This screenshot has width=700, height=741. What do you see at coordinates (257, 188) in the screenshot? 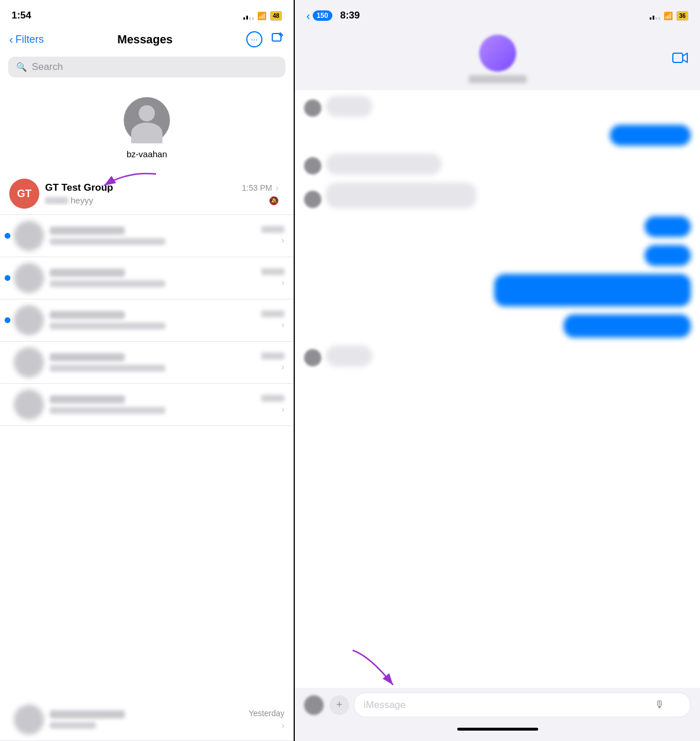
I see `gt-conv-time: 1:53 PM` at bounding box center [257, 188].